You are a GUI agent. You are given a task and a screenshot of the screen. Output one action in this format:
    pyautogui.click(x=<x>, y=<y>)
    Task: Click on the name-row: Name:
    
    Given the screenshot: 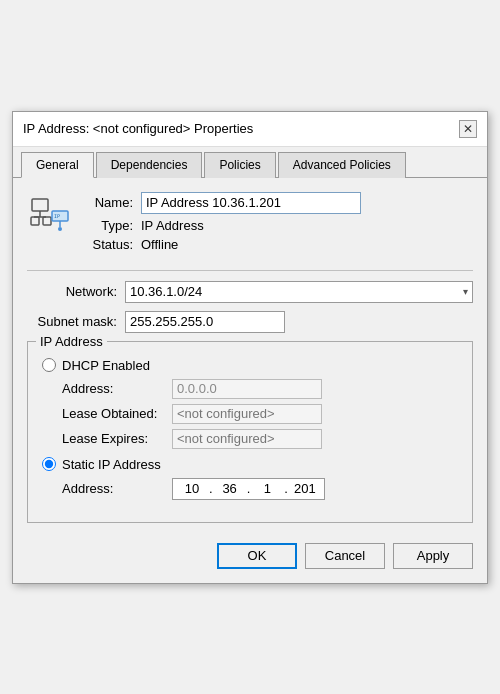 What is the action you would take?
    pyautogui.click(x=273, y=203)
    